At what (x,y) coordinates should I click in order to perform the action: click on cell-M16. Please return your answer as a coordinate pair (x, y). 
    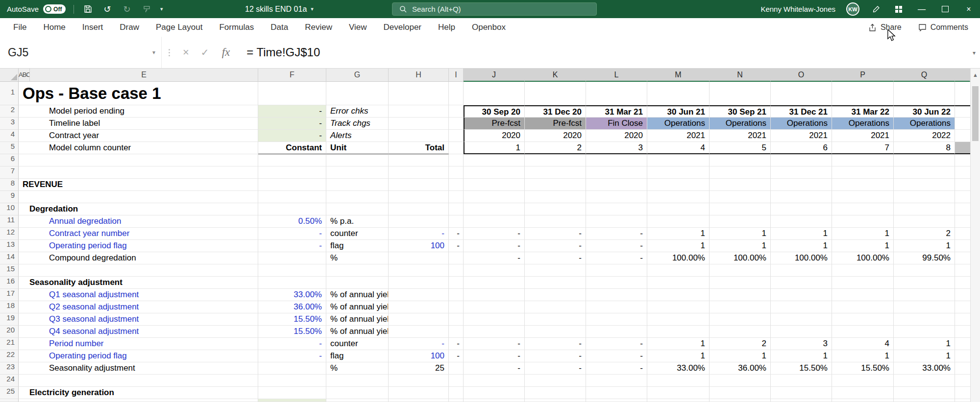
    Looking at the image, I should click on (678, 283).